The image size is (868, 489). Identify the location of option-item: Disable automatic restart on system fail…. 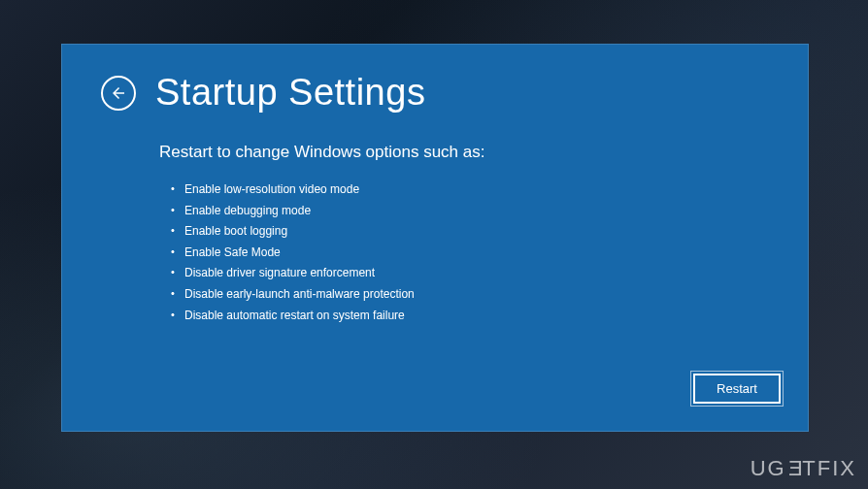
(470, 316).